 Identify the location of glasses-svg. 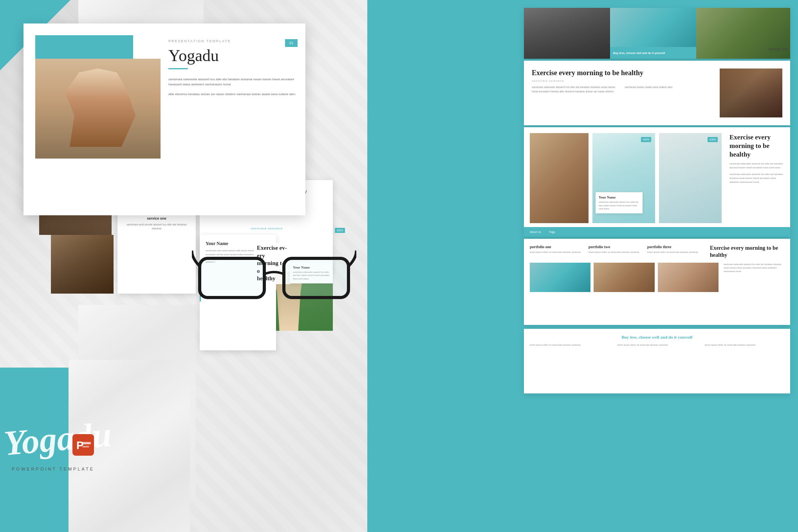
(274, 274).